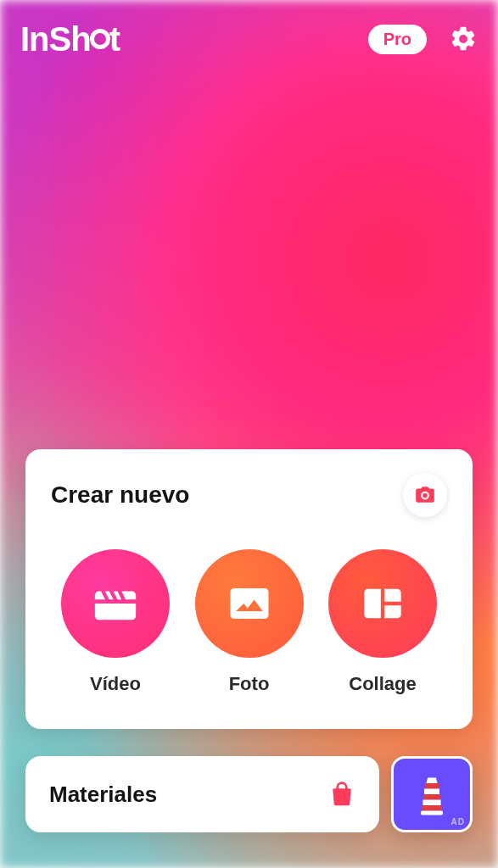  Describe the element at coordinates (383, 604) in the screenshot. I see `collage-icon` at that location.